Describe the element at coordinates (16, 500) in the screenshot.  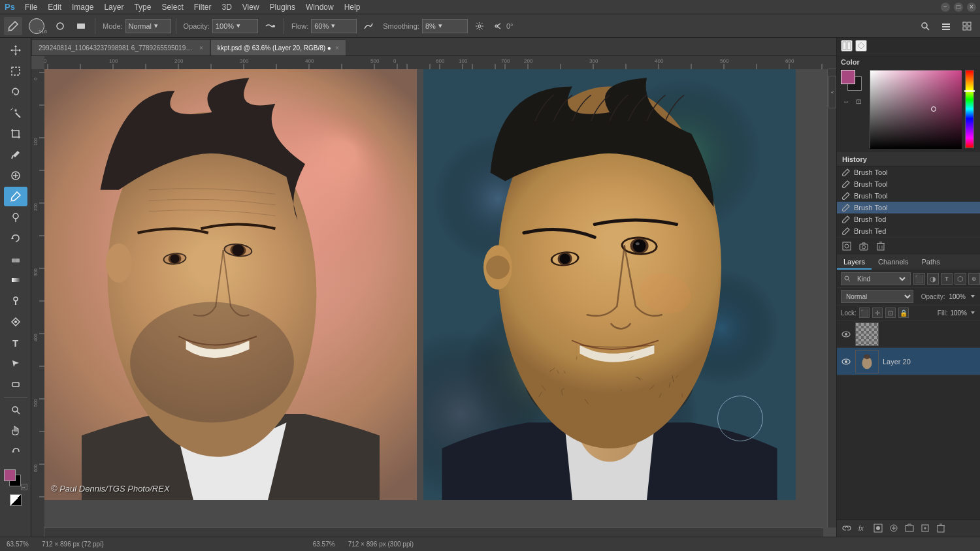
I see `default-colors-icon` at that location.